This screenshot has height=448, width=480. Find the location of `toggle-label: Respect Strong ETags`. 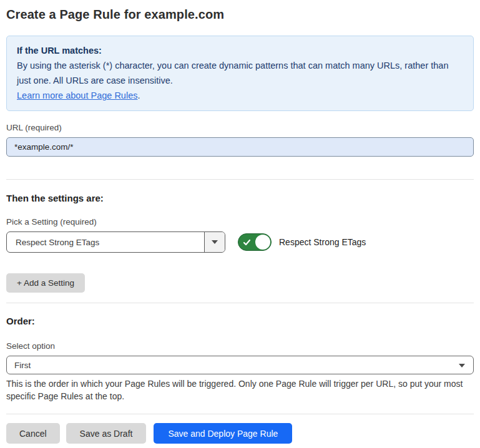

toggle-label: Respect Strong ETags is located at coordinates (322, 242).